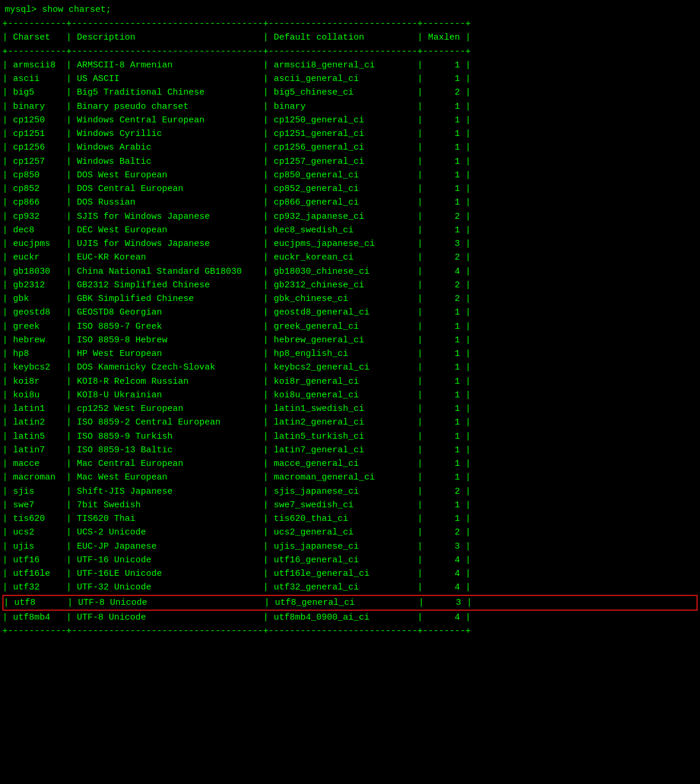 This screenshot has width=700, height=784. Describe the element at coordinates (350, 478) in the screenshot. I see `table-row: | macroman | Mac West European | macroma…` at that location.